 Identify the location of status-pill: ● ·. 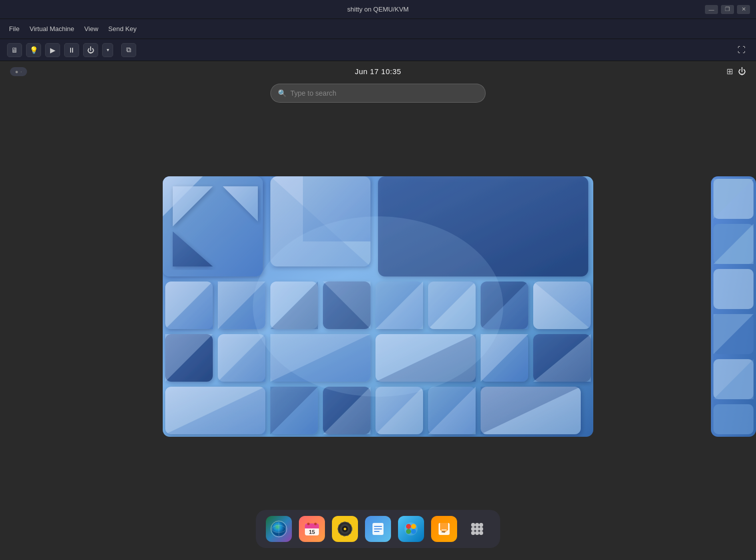
(19, 72).